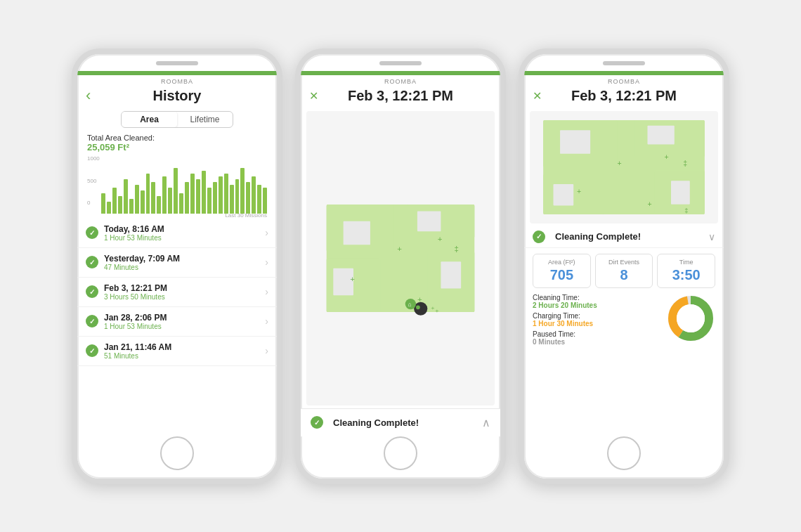 The width and height of the screenshot is (801, 532). Describe the element at coordinates (177, 351) in the screenshot. I see `history-item-4: ✓ Jan 21, 11:46 AM 51 Minutes ›` at that location.